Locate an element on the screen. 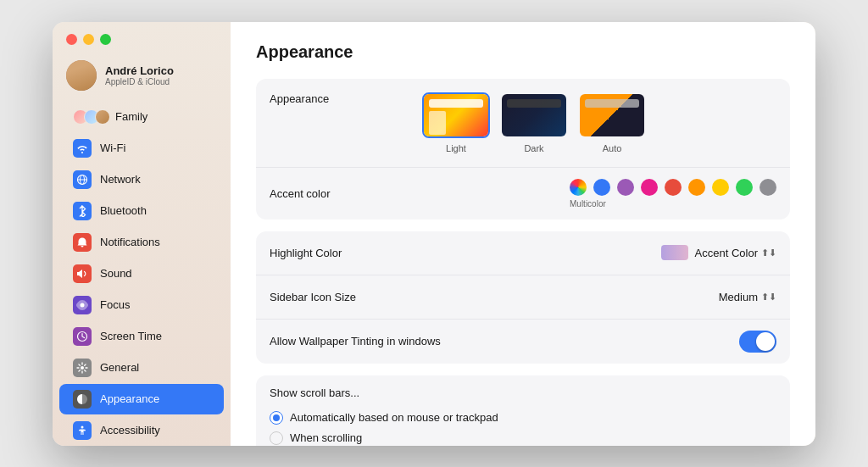 The width and height of the screenshot is (868, 467). sidebar-item-bluetooth: Bluetooth is located at coordinates (142, 211).